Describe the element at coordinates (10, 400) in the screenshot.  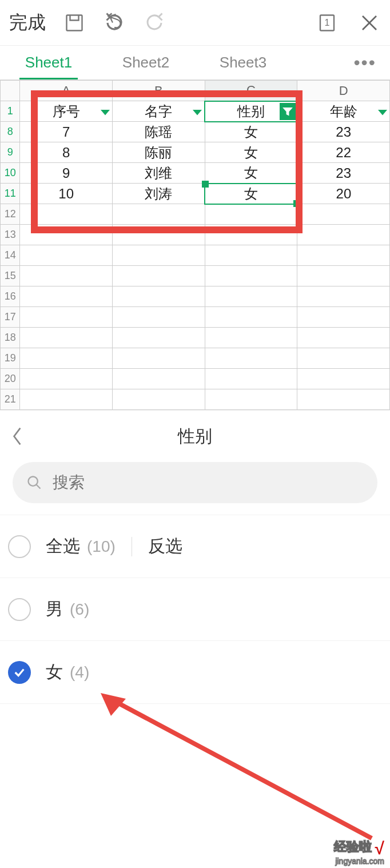
I see `row-header: 21` at that location.